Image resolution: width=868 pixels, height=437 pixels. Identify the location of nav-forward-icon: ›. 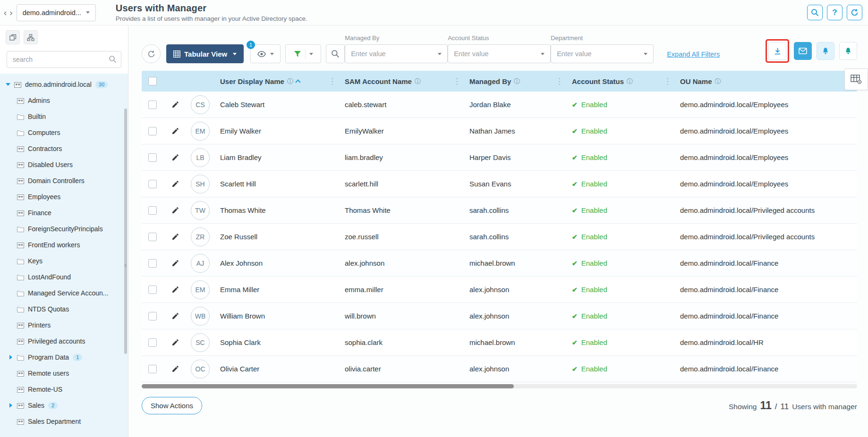
(11, 13).